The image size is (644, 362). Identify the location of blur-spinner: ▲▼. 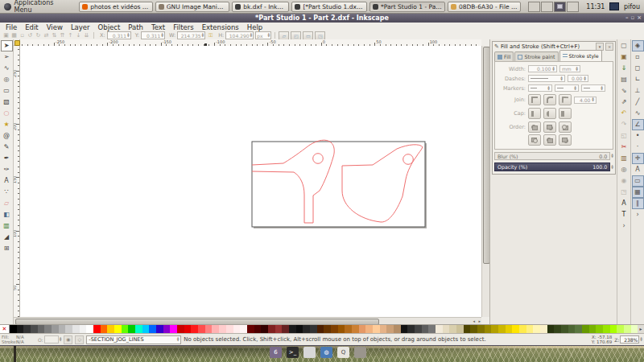
(612, 156).